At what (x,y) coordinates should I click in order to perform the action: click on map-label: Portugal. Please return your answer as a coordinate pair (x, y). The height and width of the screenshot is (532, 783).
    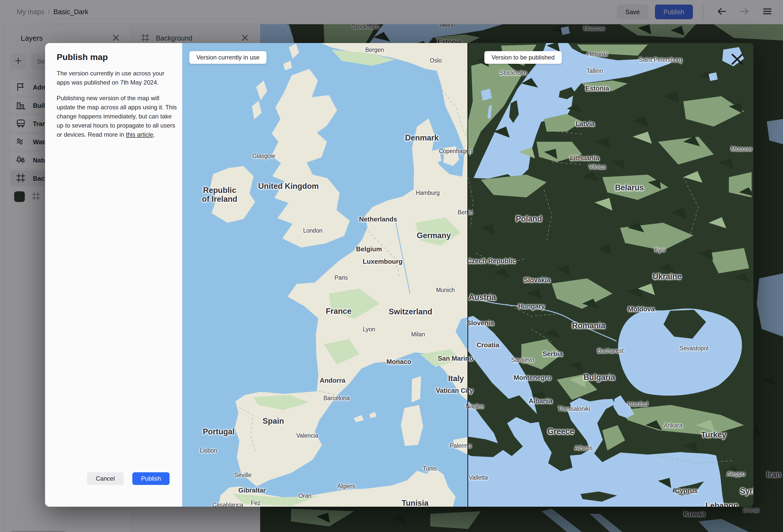
    Looking at the image, I should click on (219, 432).